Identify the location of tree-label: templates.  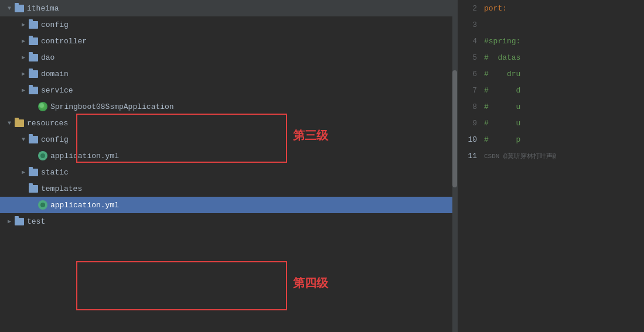
(62, 189).